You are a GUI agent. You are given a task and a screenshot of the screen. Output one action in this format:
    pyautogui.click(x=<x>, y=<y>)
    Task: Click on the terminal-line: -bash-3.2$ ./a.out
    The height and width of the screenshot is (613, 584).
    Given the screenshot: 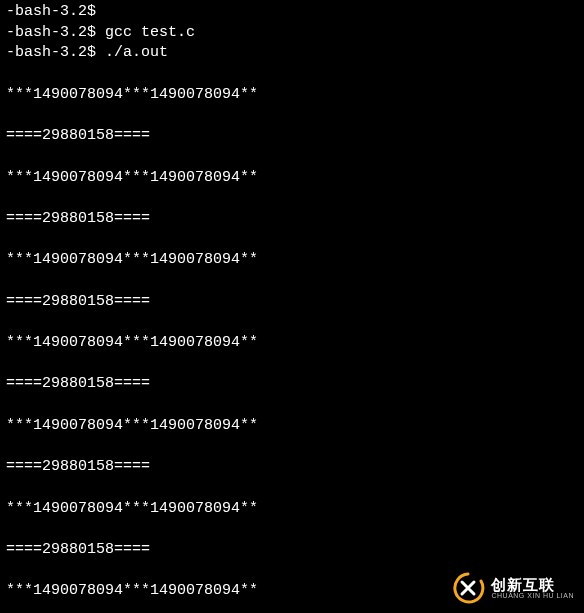 What is the action you would take?
    pyautogui.click(x=292, y=54)
    